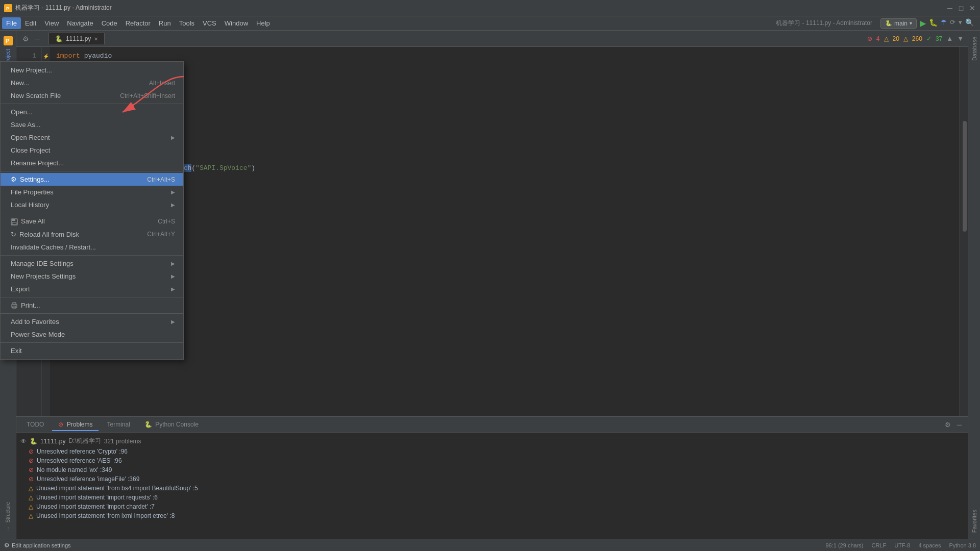  What do you see at coordinates (92, 124) in the screenshot?
I see `menu-item-save-as: Save As...` at bounding box center [92, 124].